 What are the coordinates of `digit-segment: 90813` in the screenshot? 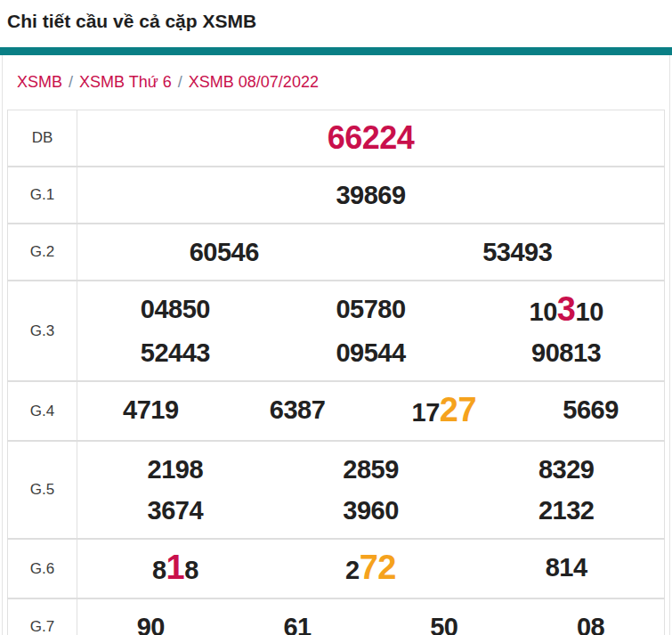 It's located at (566, 353).